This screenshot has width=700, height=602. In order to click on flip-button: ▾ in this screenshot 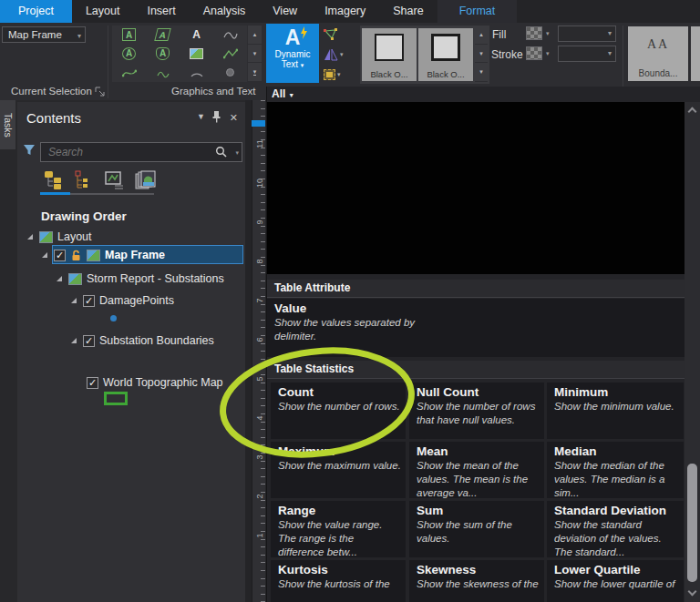, I will do `click(341, 55)`.